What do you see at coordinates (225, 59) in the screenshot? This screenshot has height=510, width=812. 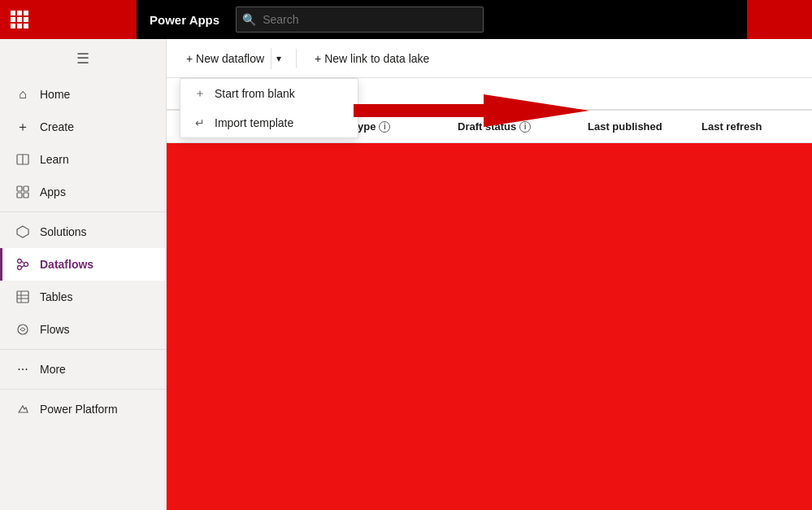 I see `new-dataflow-label: + New dataflow` at bounding box center [225, 59].